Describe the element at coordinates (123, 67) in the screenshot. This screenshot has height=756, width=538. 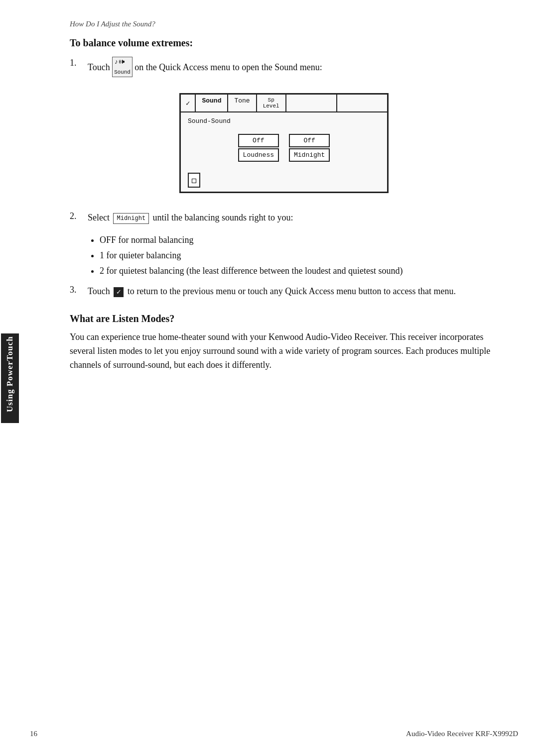
I see `sound-icon: ♪🕪Sound` at that location.